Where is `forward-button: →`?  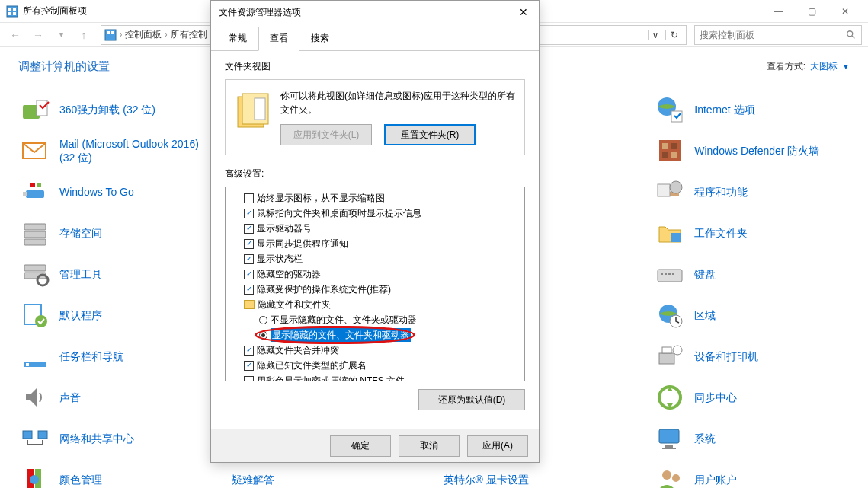
forward-button: → is located at coordinates (38, 35).